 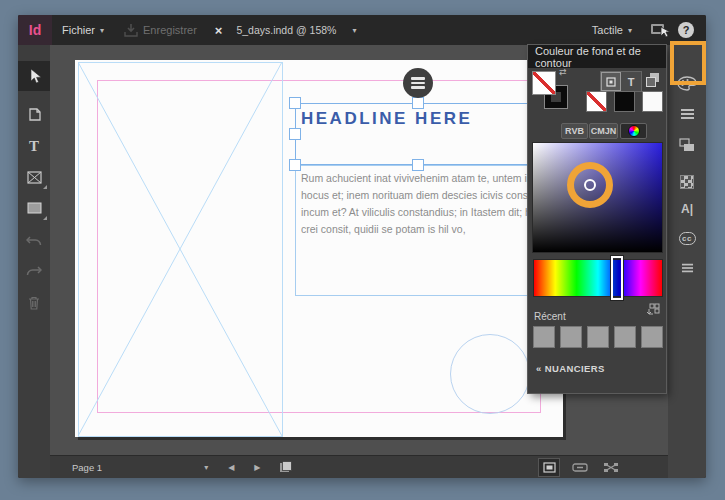 I want to click on selection-tool, so click(x=34, y=76).